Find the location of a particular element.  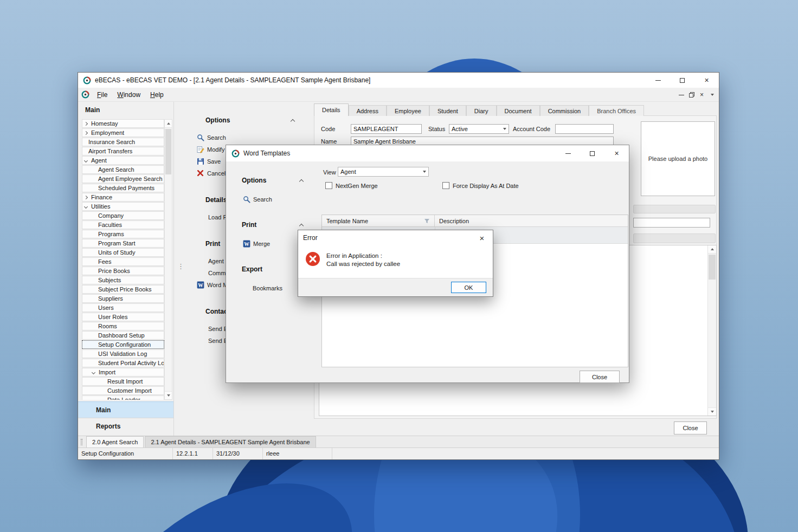

tab-diary: Diary is located at coordinates (481, 111).